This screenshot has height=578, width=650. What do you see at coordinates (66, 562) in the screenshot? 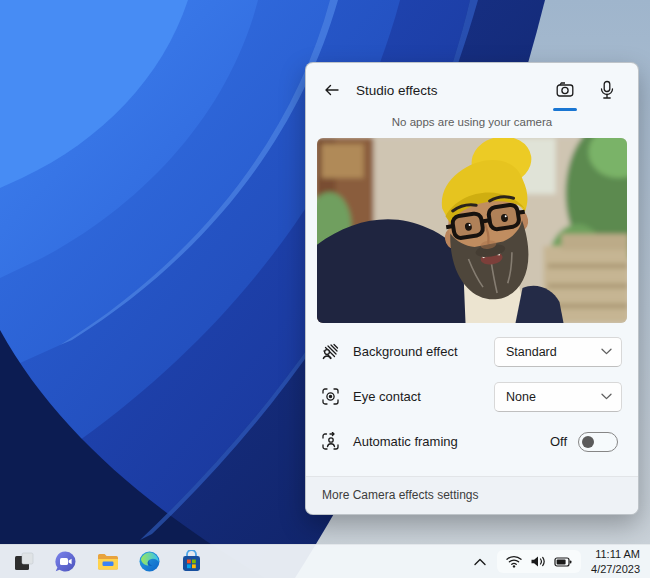
I see `teams-chat-icon` at bounding box center [66, 562].